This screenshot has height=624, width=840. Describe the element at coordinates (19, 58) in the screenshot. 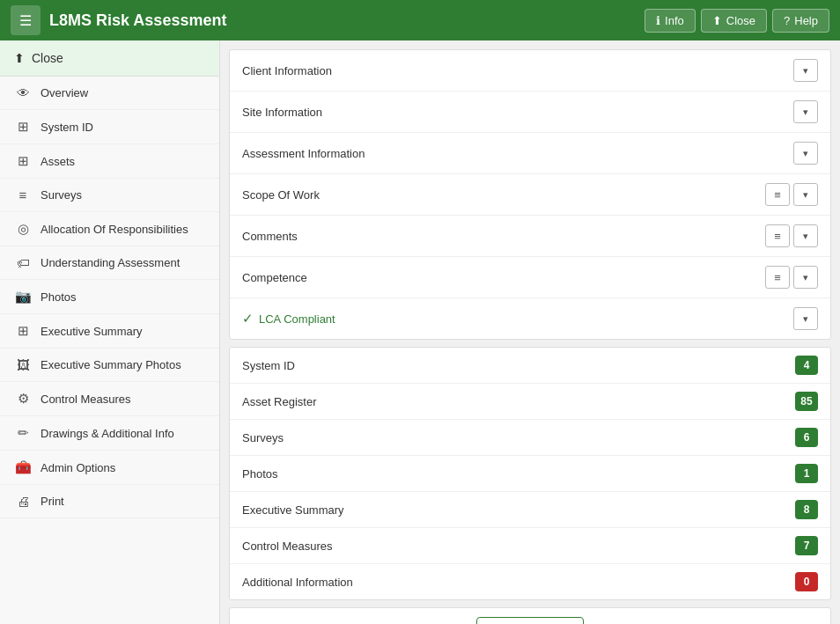

I see `close-up-icon: ⬆` at that location.